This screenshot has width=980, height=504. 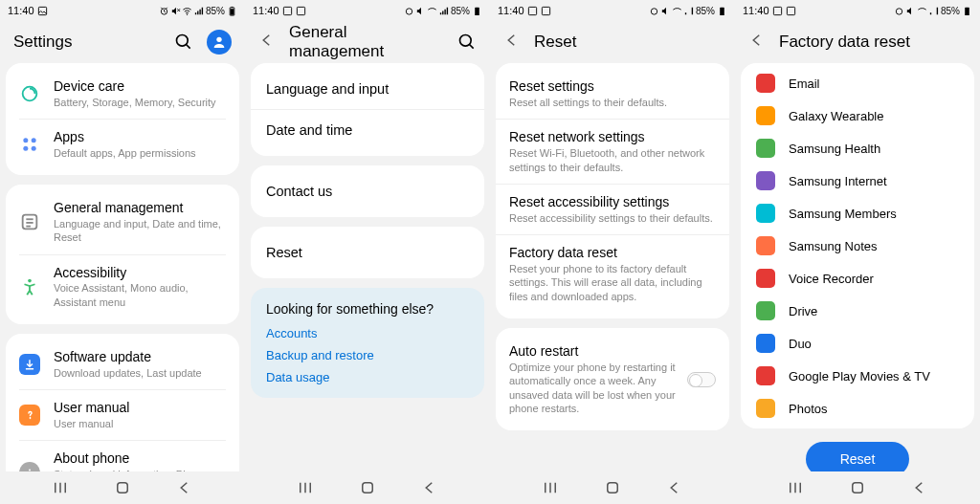 I want to click on reset-item-network: Reset network settings Reset Wi-Fi, Blue…, so click(x=612, y=151).